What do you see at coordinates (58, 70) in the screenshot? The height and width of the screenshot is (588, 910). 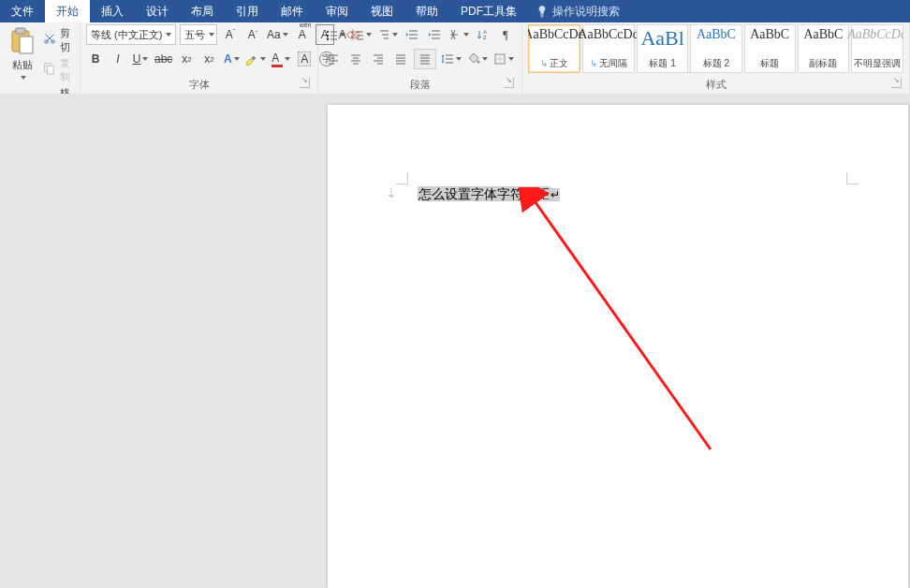 I see `copy-button: 复制` at bounding box center [58, 70].